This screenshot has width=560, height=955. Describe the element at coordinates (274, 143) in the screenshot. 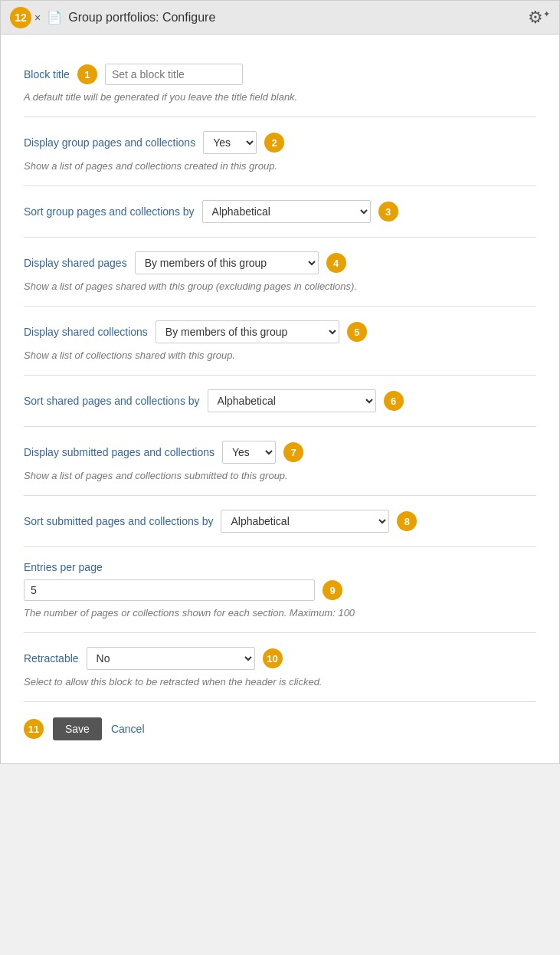

I see `step-2-badge: 2` at that location.